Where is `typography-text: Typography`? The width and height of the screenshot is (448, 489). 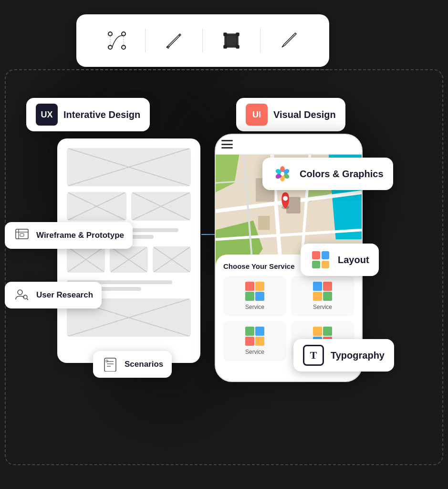
typography-text: Typography is located at coordinates (358, 355).